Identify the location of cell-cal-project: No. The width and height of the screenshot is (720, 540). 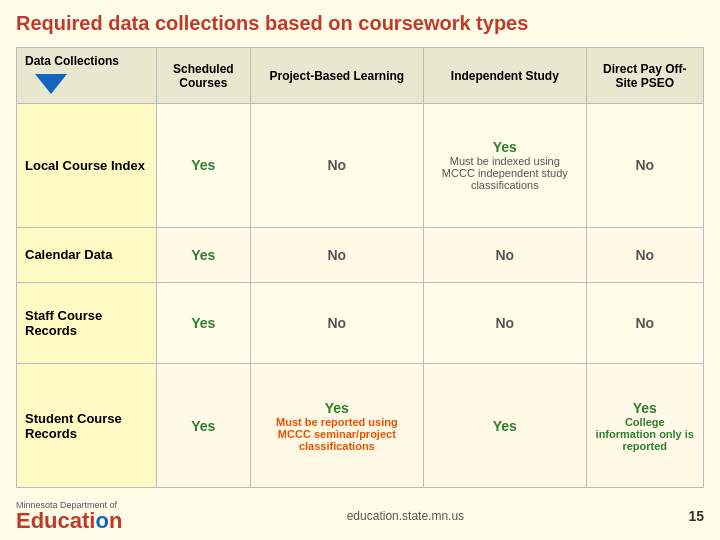
(336, 254).